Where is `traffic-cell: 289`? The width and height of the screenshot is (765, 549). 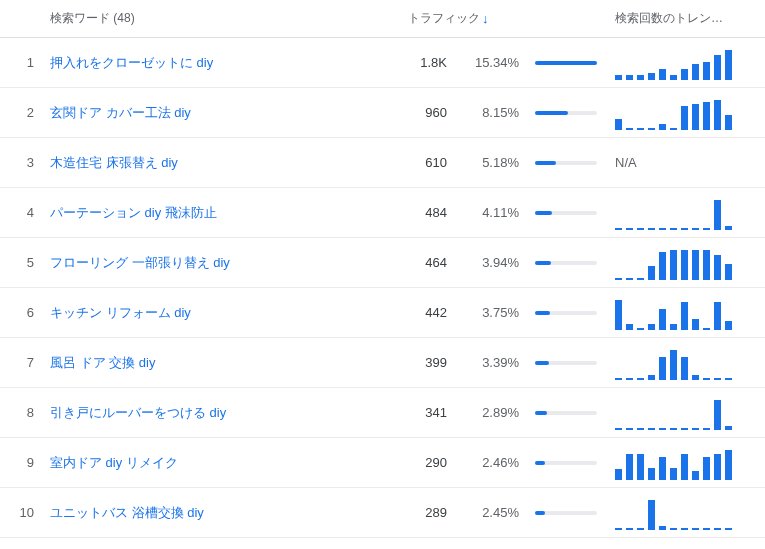
traffic-cell: 289 is located at coordinates (428, 513).